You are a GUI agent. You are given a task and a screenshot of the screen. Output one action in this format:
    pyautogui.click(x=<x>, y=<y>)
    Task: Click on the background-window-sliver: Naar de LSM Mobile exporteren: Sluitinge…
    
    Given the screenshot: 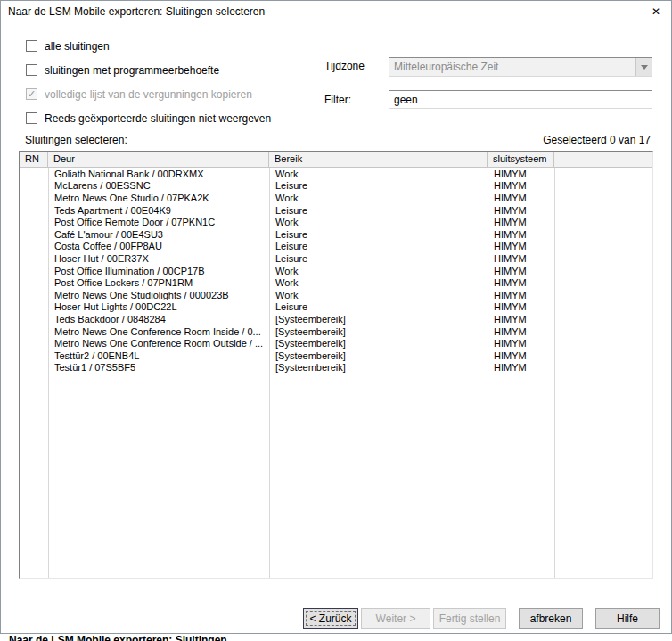 What is the action you would take?
    pyautogui.click(x=336, y=637)
    